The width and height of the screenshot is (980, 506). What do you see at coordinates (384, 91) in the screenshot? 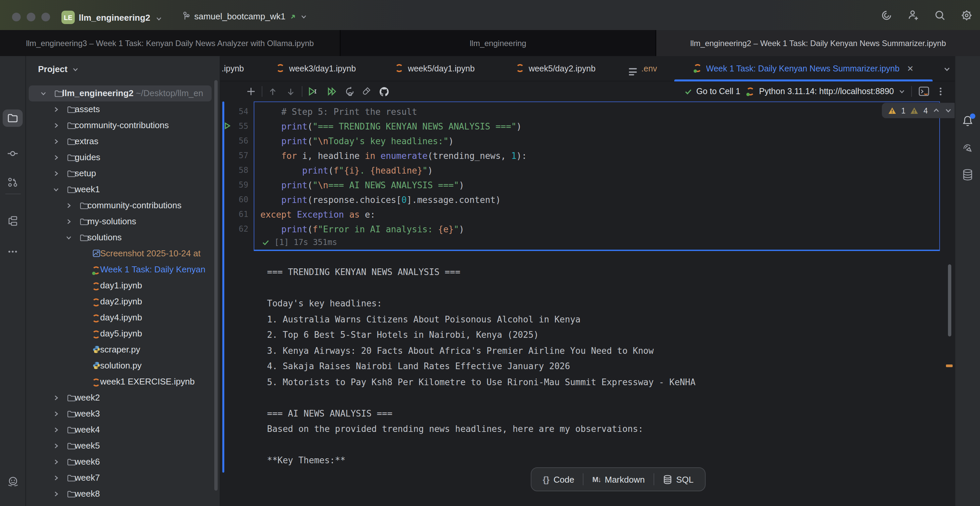
I see `github-icon` at bounding box center [384, 91].